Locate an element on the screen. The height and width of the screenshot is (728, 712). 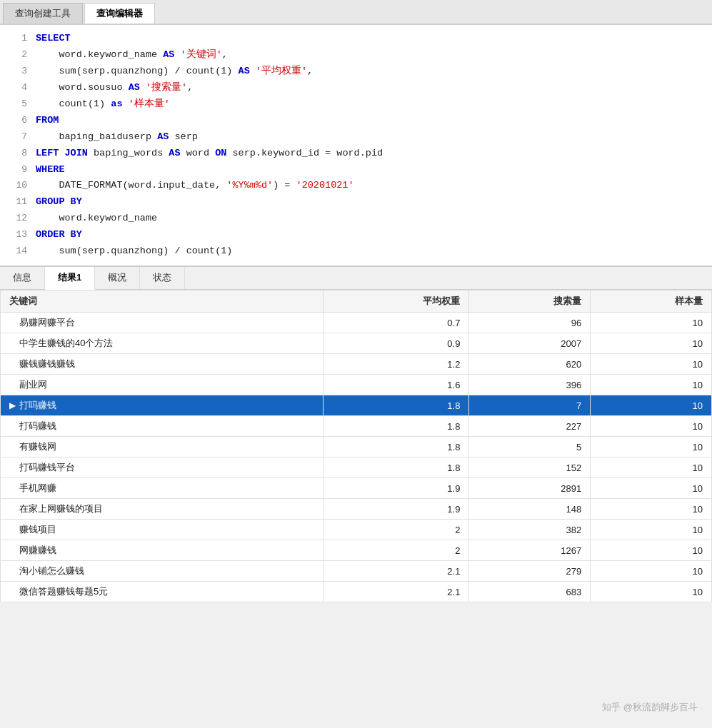
cell-keyword: ▶打吗赚钱 is located at coordinates (162, 405).